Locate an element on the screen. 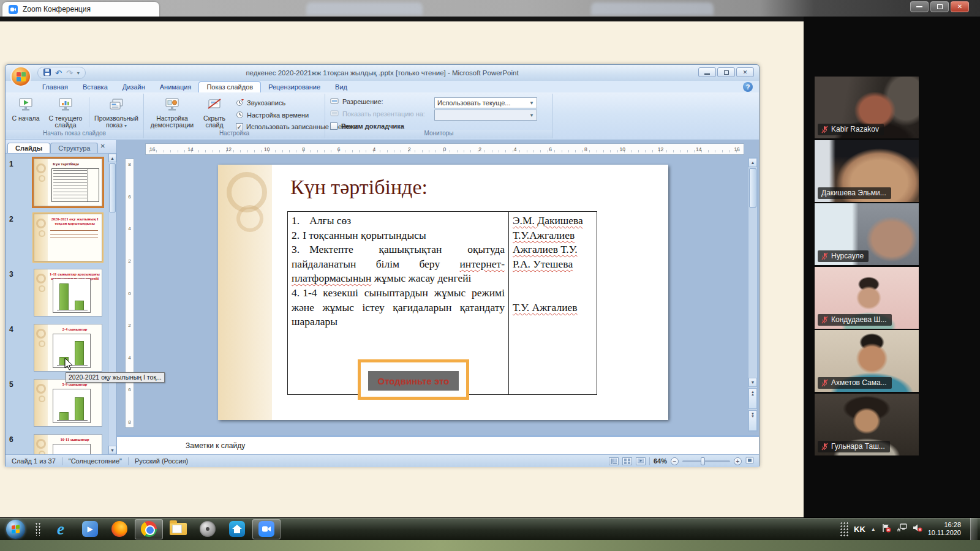 This screenshot has height=551, width=980. participant-video: Ахметов Сама... is located at coordinates (867, 361).